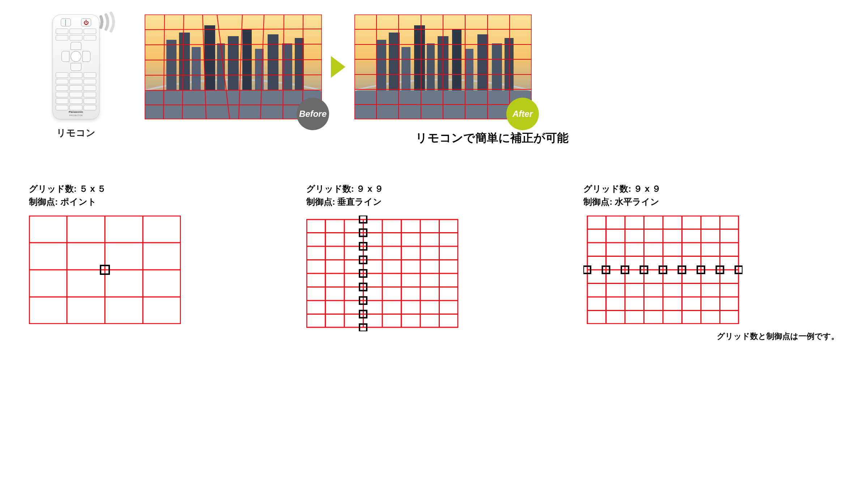 This screenshot has height=502, width=868. What do you see at coordinates (76, 56) in the screenshot?
I see `dpad` at bounding box center [76, 56].